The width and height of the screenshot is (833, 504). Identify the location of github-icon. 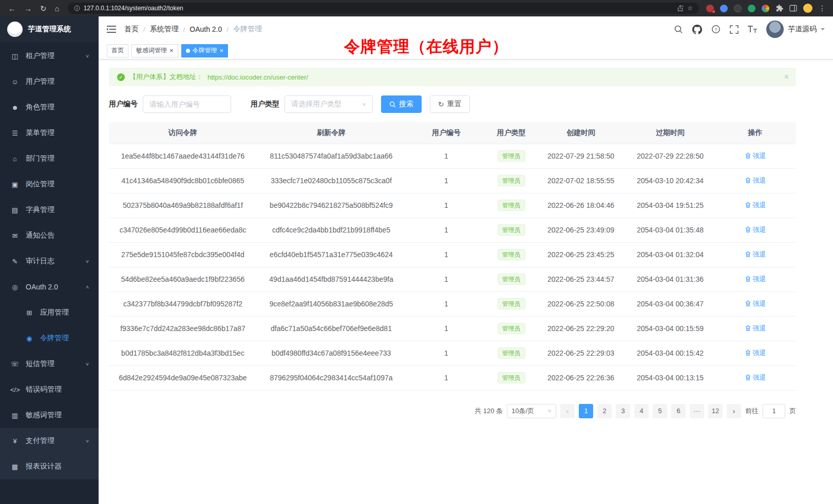
(697, 30).